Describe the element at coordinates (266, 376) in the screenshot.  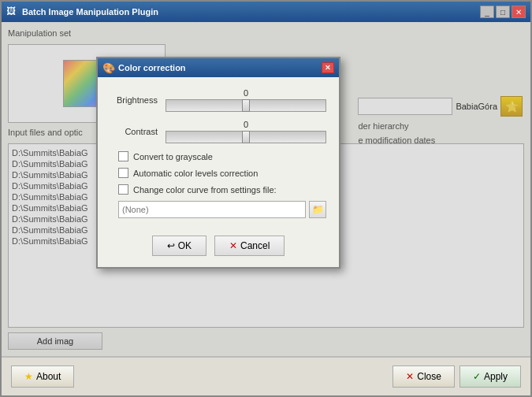
I see `bottom-bar: ★ About ✕ Close ✓ Apply` at that location.